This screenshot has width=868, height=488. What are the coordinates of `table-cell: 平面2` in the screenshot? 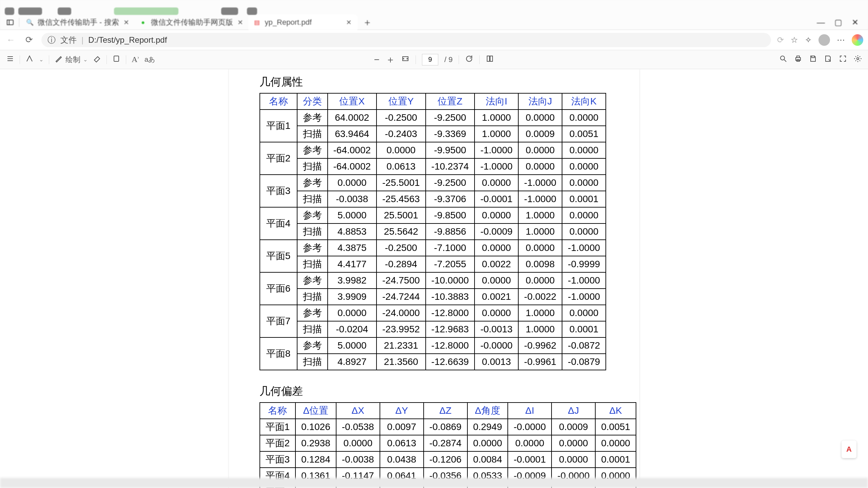 It's located at (278, 443).